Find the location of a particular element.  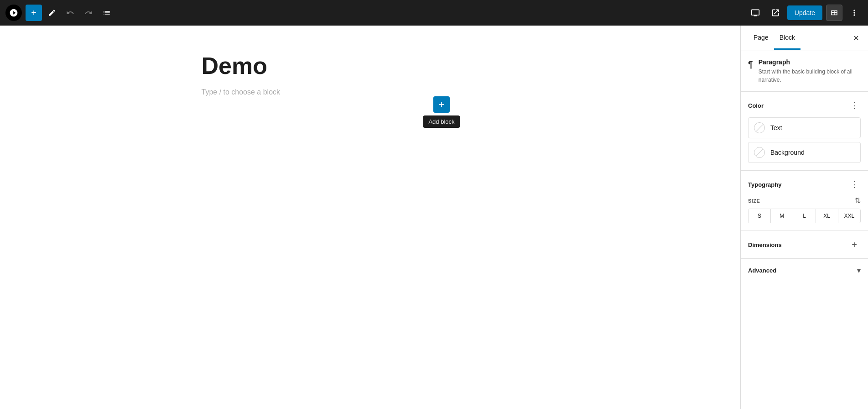

advanced-title: Advanced is located at coordinates (762, 270).